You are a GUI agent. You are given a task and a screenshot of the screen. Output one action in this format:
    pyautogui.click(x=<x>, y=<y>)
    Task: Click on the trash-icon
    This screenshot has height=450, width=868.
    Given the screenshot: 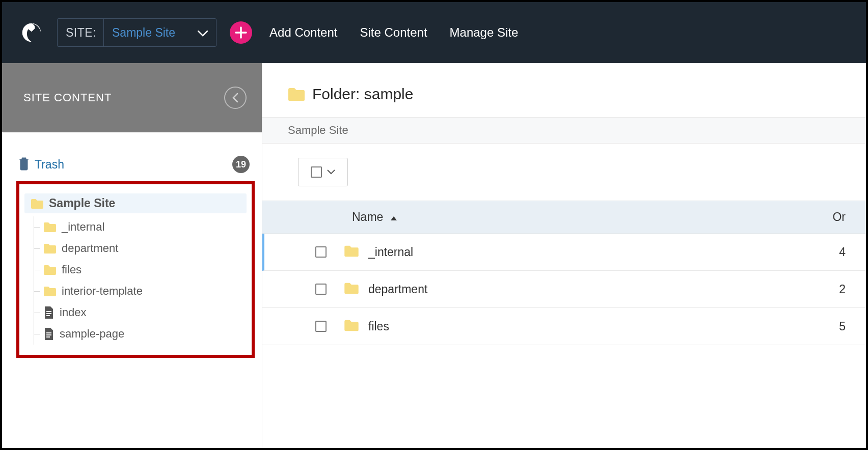 What is the action you would take?
    pyautogui.click(x=24, y=164)
    